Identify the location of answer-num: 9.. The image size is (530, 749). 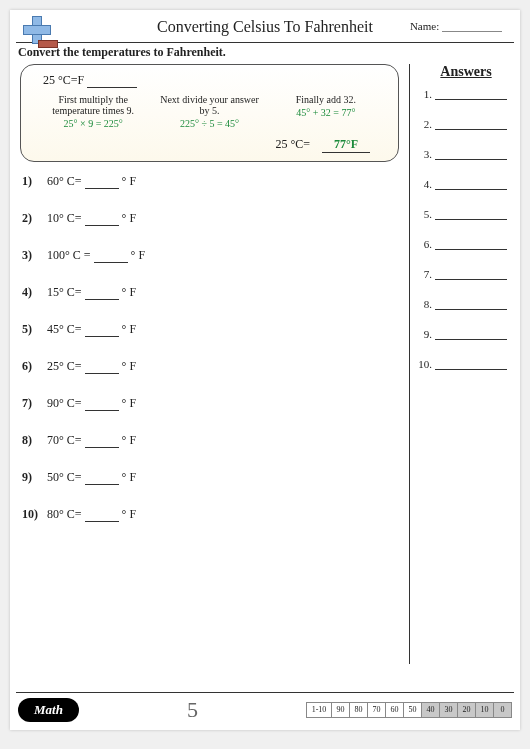
(425, 334).